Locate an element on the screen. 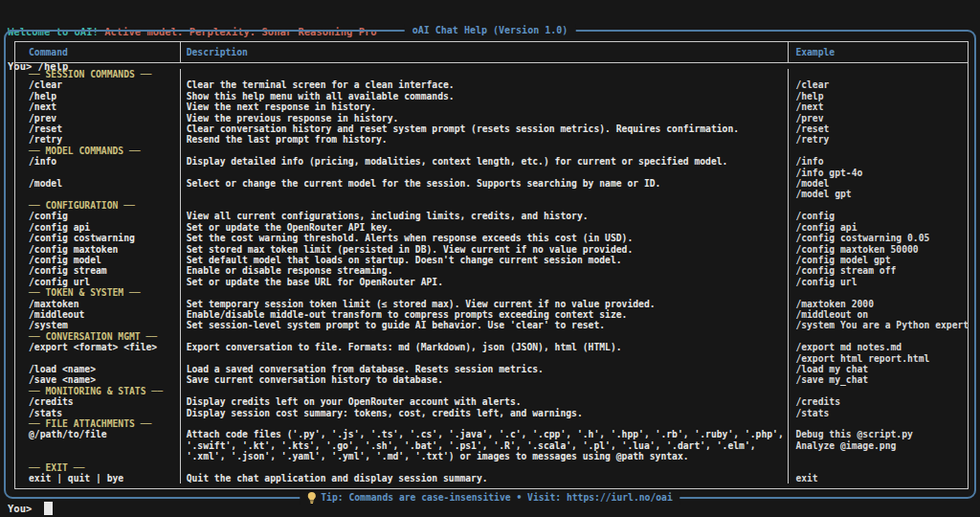  command-cell: /clear is located at coordinates (98, 84).